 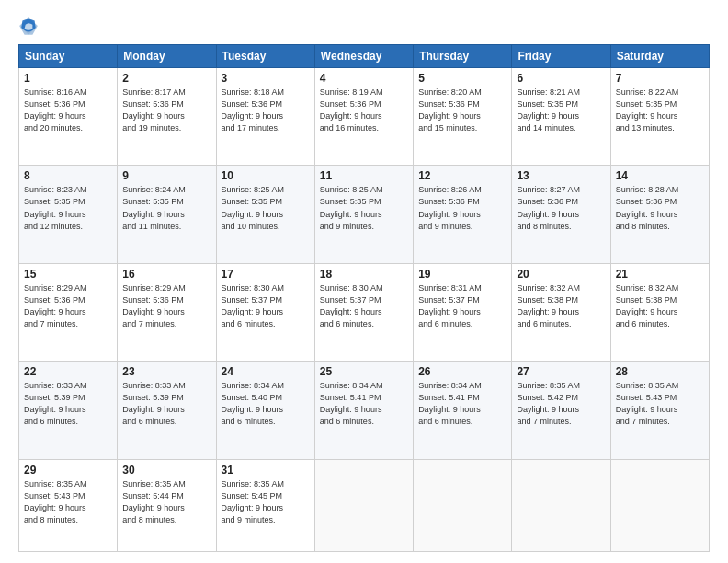 I want to click on day-number: 8, so click(x=68, y=176).